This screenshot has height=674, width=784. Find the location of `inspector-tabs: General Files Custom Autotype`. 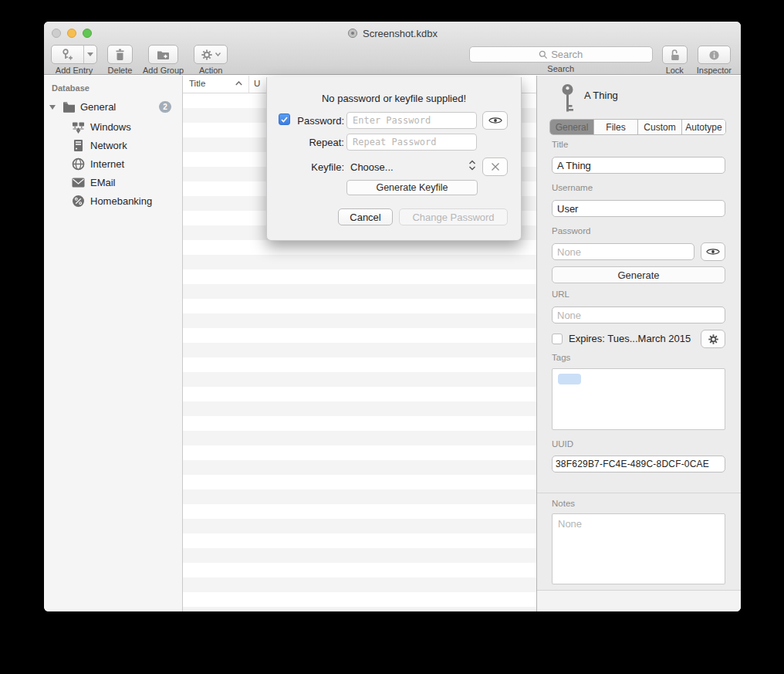

inspector-tabs: General Files Custom Autotype is located at coordinates (637, 127).